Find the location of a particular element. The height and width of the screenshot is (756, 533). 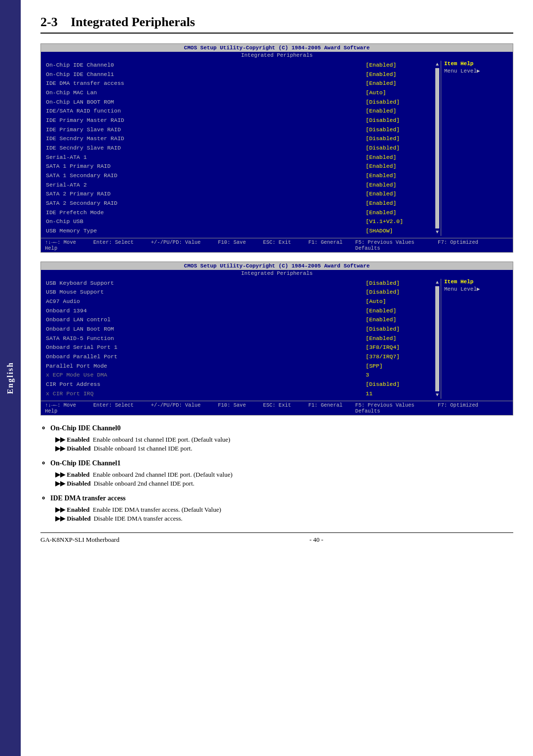

bios2-row-value-7: [3F8/IRQ4] is located at coordinates (398, 347).